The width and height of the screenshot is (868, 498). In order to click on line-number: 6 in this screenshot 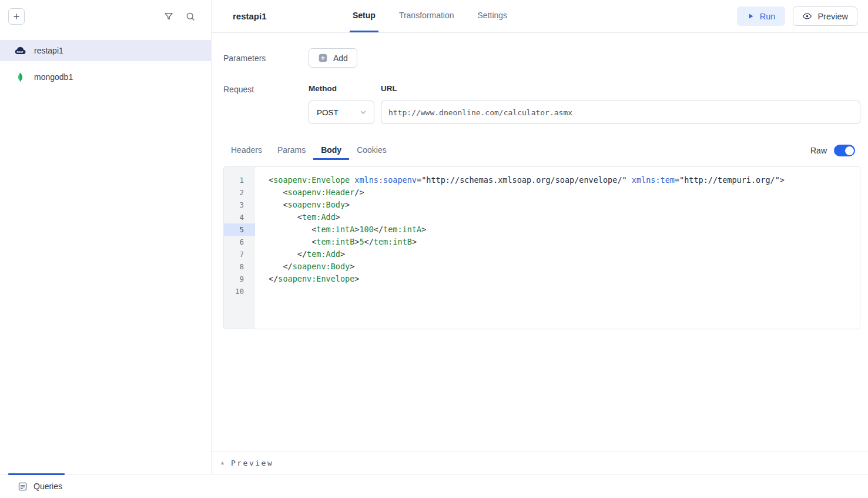, I will do `click(240, 242)`.